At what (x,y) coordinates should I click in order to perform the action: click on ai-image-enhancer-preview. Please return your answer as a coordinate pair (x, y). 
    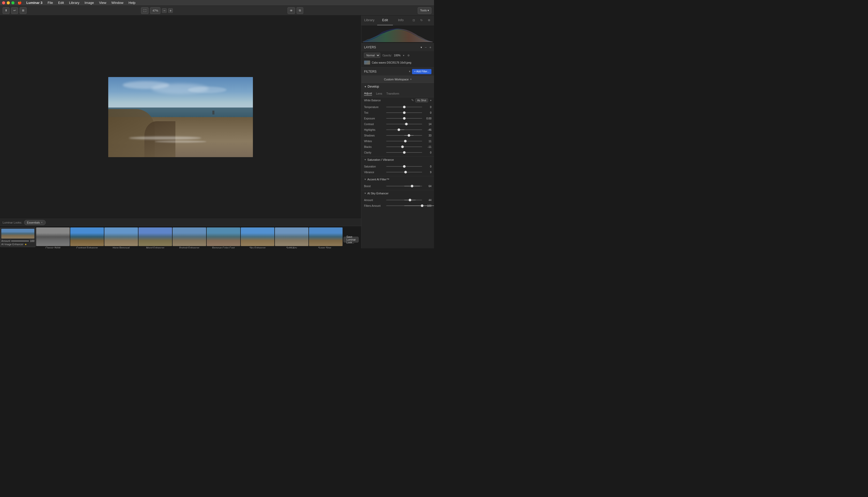
    Looking at the image, I should click on (18, 233).